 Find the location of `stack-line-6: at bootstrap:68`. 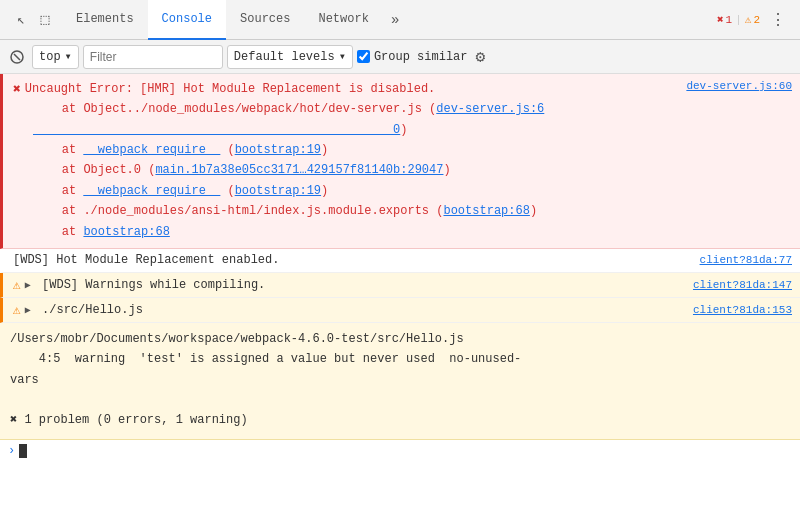

stack-line-6: at bootstrap:68 is located at coordinates (412, 232).